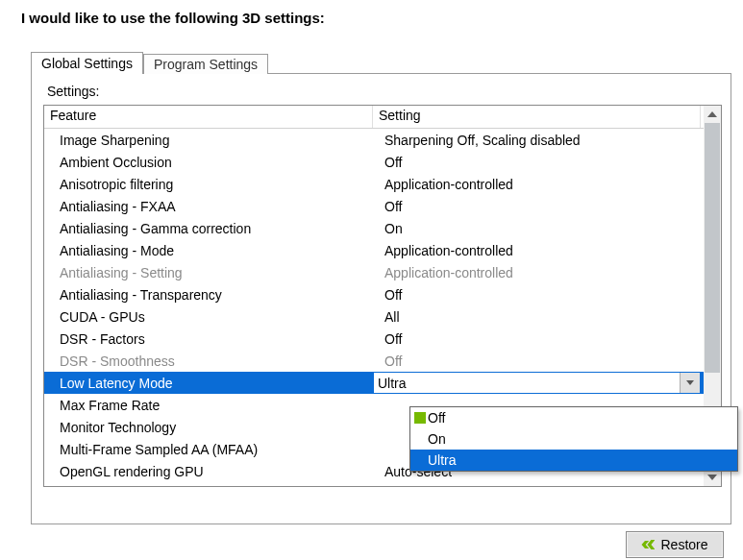 This screenshot has width=743, height=560. What do you see at coordinates (374, 161) in the screenshot?
I see `setting-row: Ambient OcclusionOff` at bounding box center [374, 161].